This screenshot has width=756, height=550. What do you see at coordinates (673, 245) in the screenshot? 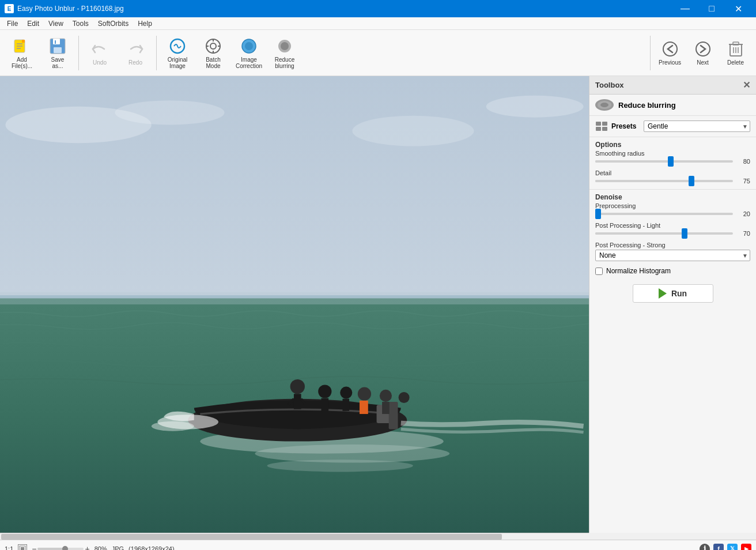
I see `post-processing-strong-label: Post Processing - Strong` at bounding box center [673, 245].